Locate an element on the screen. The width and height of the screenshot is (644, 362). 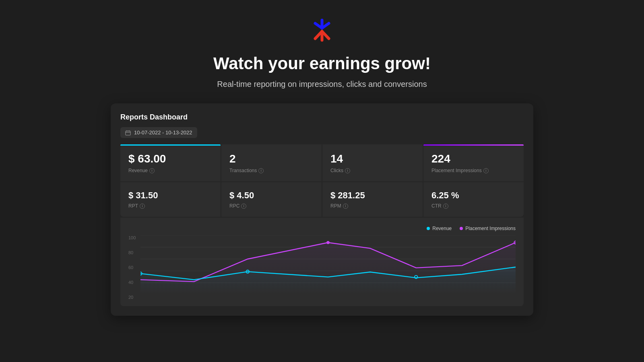
logo is located at coordinates (322, 31).